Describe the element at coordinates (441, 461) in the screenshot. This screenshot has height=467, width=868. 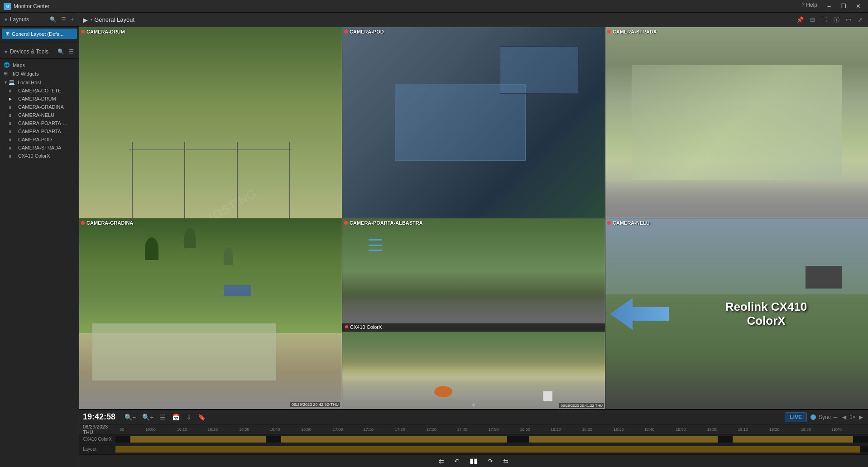
I see `skip-back-button: ⇇` at that location.